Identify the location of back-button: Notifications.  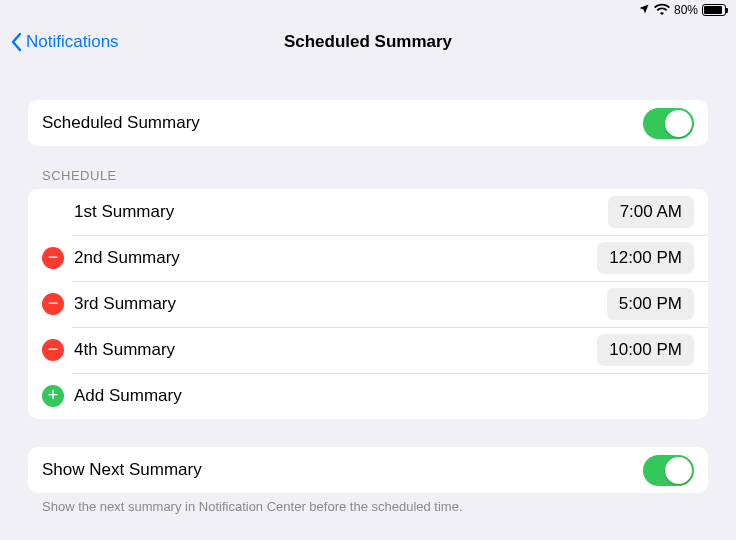
(60, 42).